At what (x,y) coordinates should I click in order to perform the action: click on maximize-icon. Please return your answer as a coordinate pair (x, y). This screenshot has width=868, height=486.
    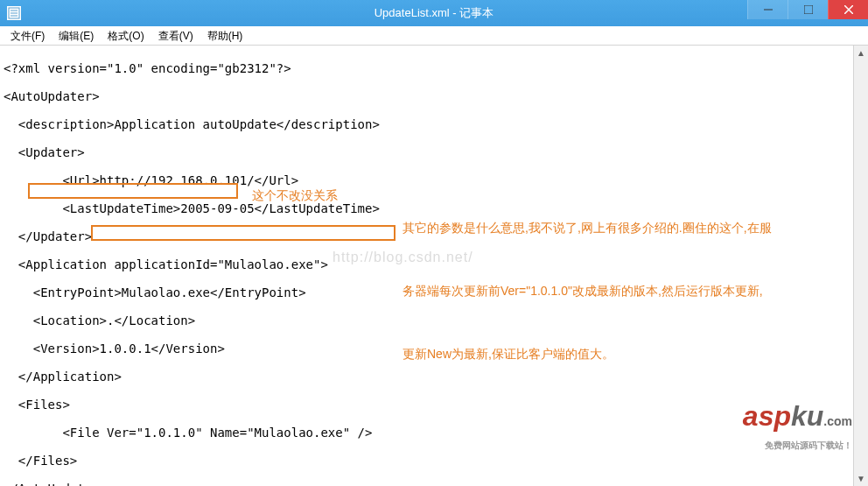
    Looking at the image, I should click on (808, 10).